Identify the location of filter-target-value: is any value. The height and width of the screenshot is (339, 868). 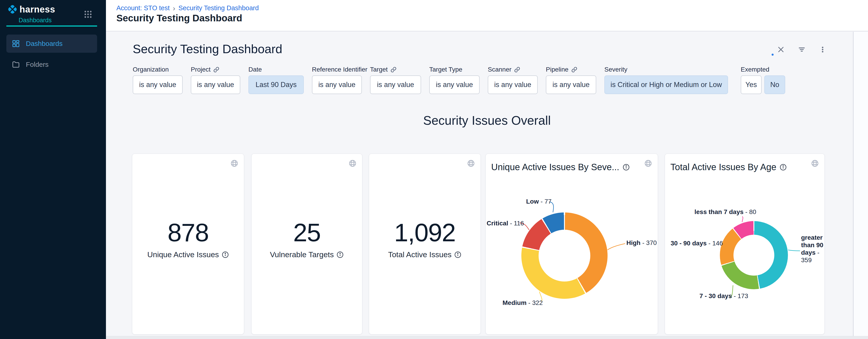
(396, 85).